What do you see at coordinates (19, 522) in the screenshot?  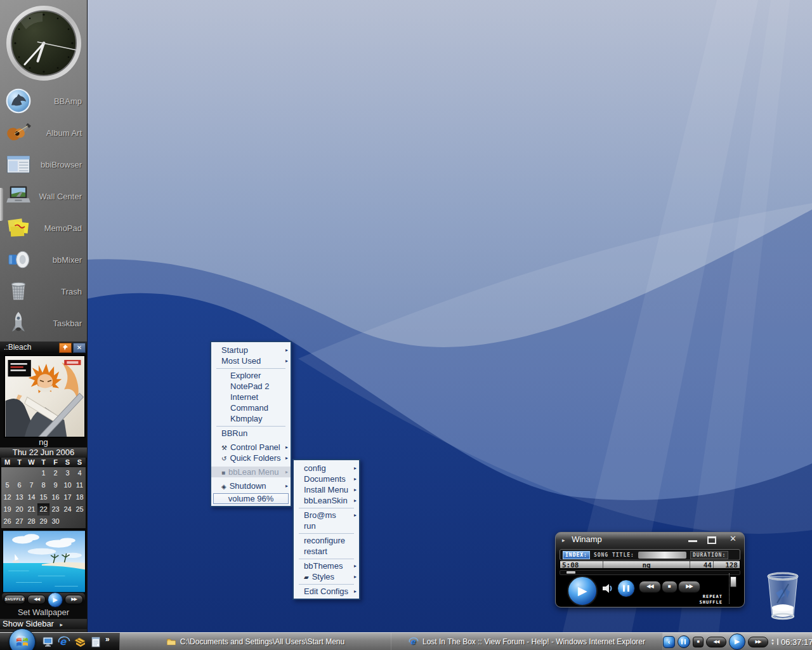 I see `calendar-day: 27` at bounding box center [19, 522].